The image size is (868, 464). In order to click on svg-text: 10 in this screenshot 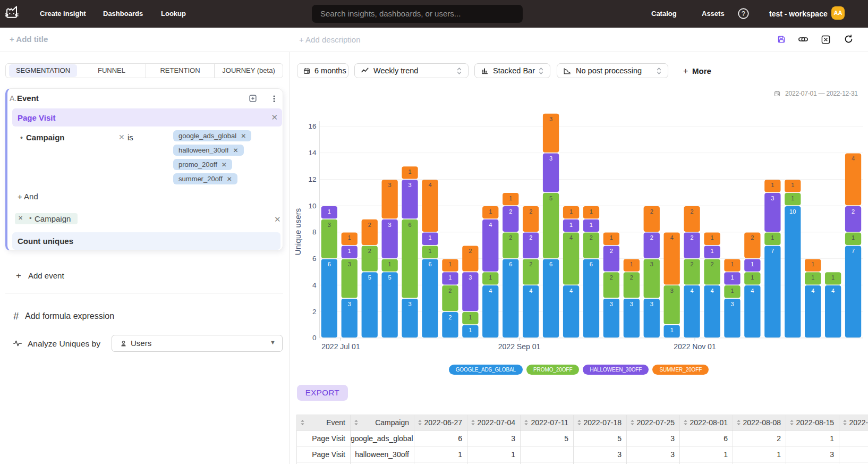, I will do `click(312, 206)`.